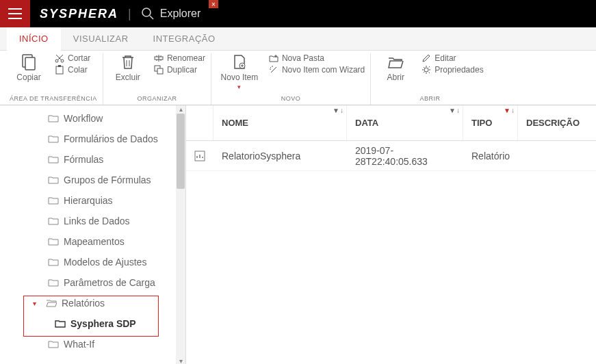 This screenshot has height=364, width=596. I want to click on rename-button: Renomear, so click(179, 58).